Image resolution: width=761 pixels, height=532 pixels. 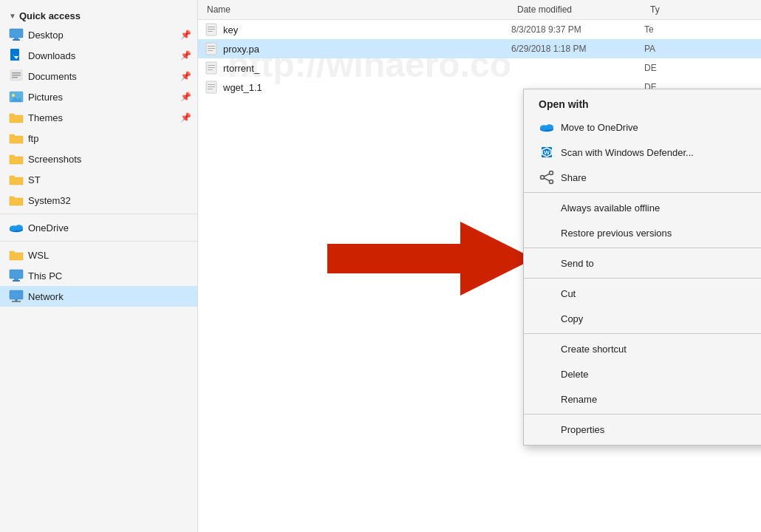 I want to click on proxy-file-name: proxy.pa, so click(x=367, y=49).